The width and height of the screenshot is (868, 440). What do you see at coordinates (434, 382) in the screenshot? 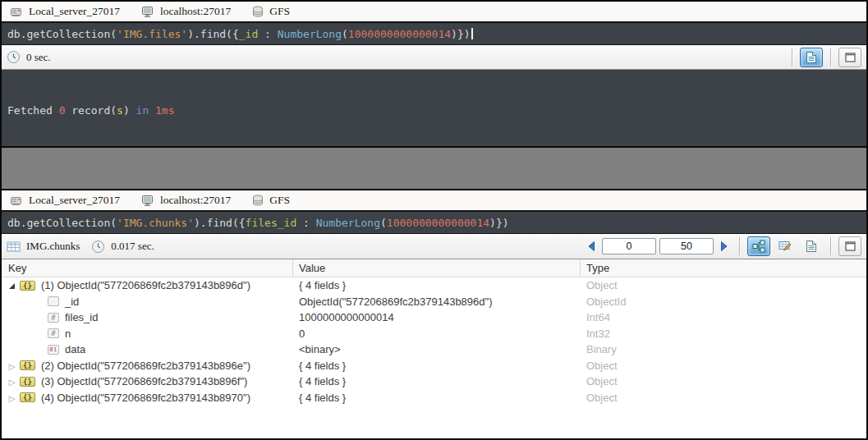
I see `table-row: ▷{}(3) ObjectId("577206869fc2b379143b896…` at bounding box center [434, 382].